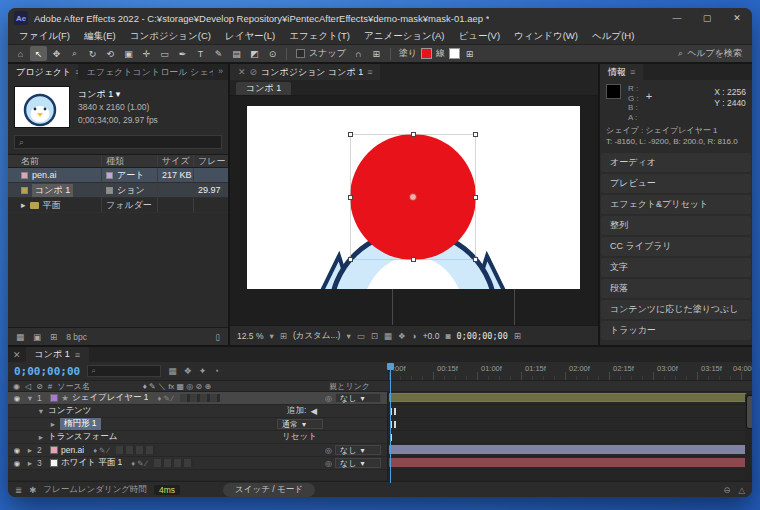 This screenshot has width=760, height=510. Describe the element at coordinates (676, 184) in the screenshot. I see `panel-preview: プレビュー` at that location.